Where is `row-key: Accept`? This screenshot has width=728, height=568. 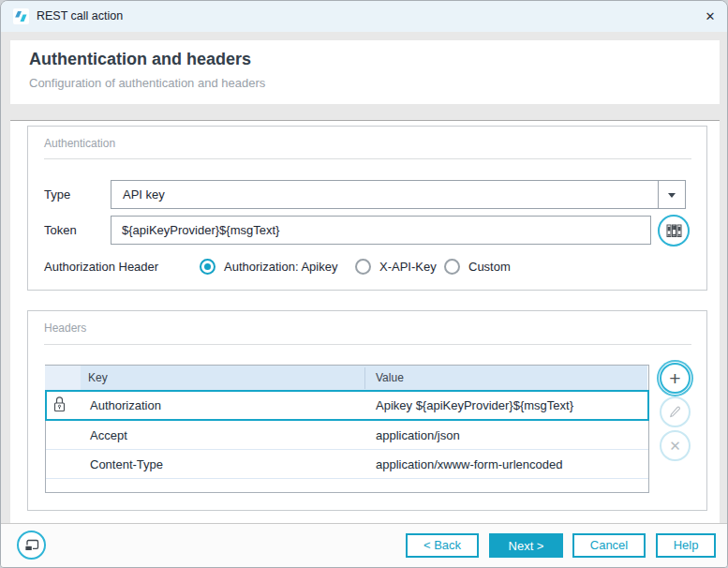 row-key: Accept is located at coordinates (109, 435).